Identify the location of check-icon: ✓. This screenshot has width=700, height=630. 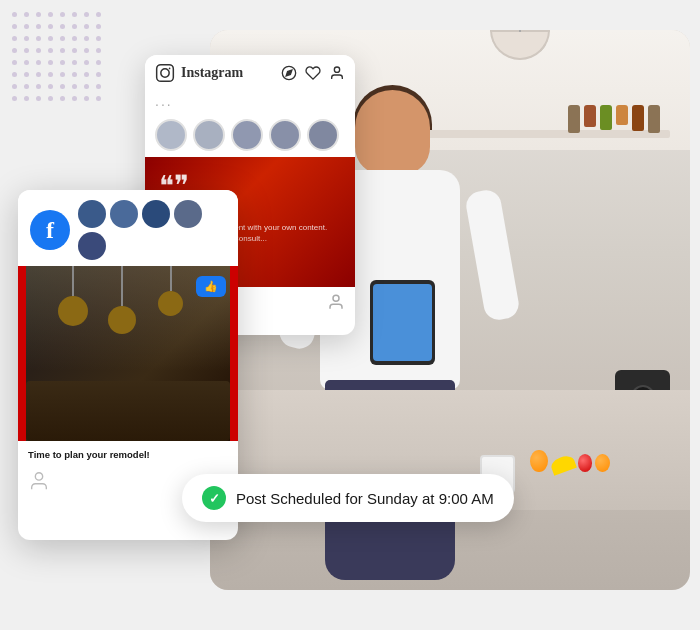
(214, 498).